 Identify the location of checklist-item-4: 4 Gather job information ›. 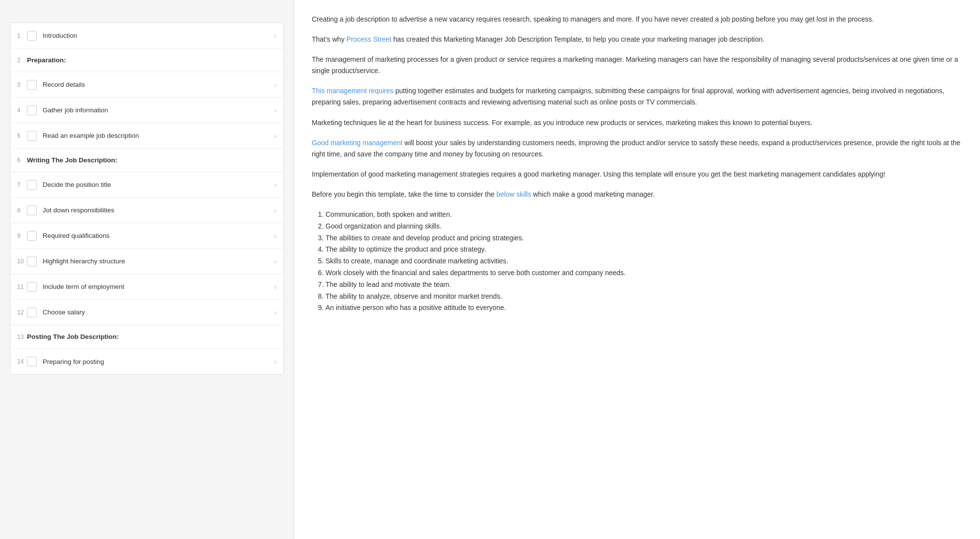
(147, 110).